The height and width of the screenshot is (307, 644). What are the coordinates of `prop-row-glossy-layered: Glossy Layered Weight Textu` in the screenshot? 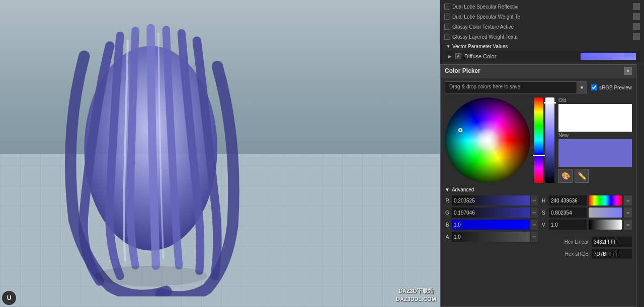 It's located at (542, 37).